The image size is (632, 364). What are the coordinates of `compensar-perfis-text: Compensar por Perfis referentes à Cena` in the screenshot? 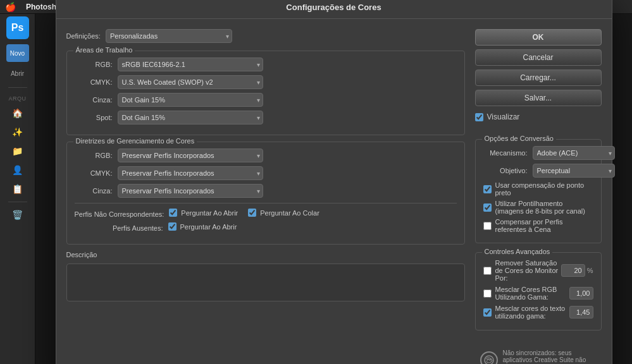 It's located at (544, 226).